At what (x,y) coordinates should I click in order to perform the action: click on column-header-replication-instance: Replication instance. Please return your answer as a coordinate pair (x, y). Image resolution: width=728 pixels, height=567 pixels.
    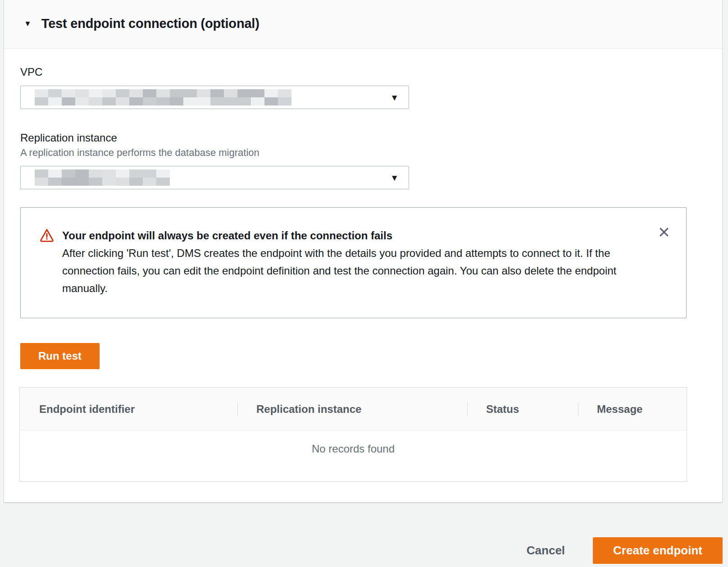
    Looking at the image, I should click on (352, 409).